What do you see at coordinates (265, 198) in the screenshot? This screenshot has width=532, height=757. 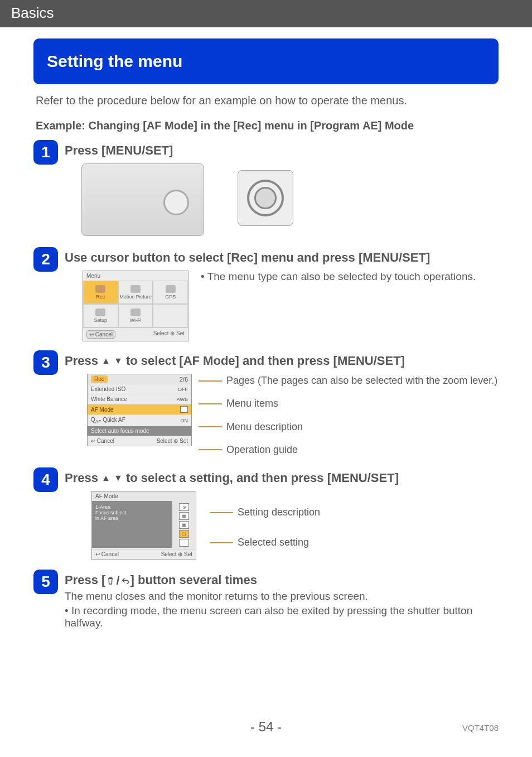 I see `button-closeup-illustration` at bounding box center [265, 198].